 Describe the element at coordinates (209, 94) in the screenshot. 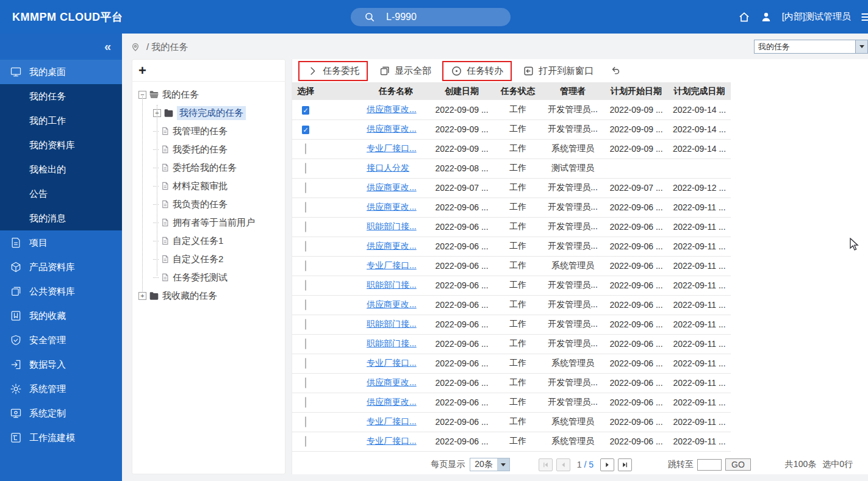

I see `tree-node: −我的任务` at that location.